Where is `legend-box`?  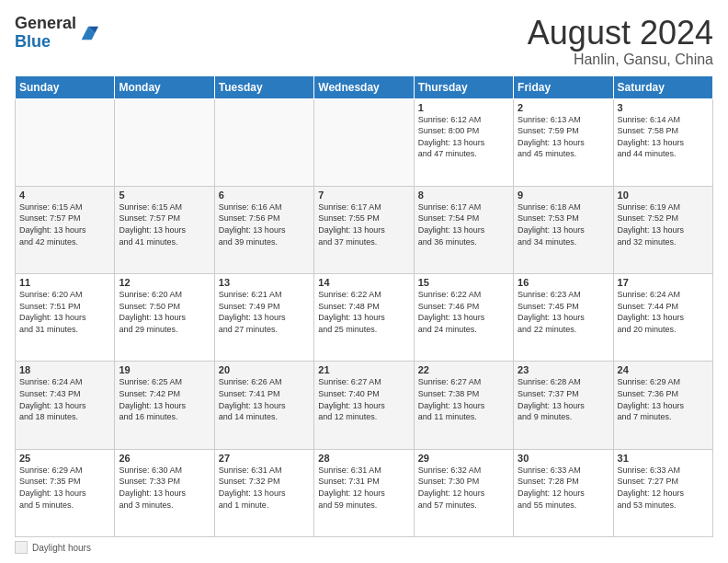 legend-box is located at coordinates (21, 547).